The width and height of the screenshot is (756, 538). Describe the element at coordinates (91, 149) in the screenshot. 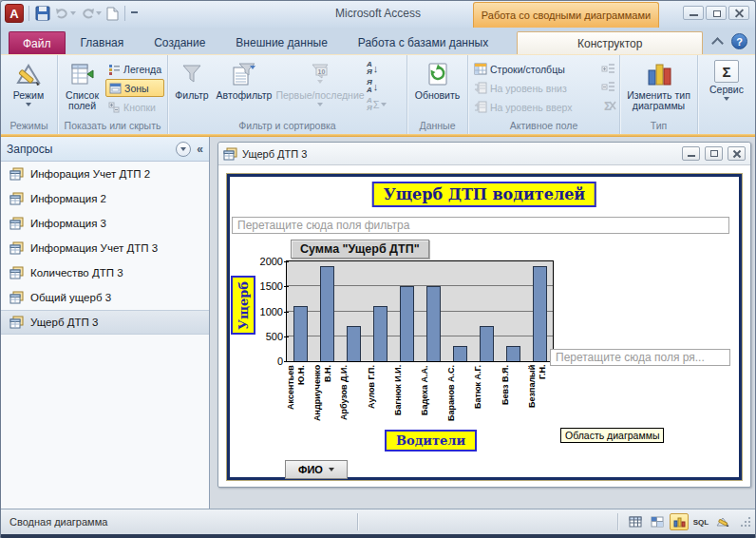

I see `nav-pane-title: Запросы` at that location.